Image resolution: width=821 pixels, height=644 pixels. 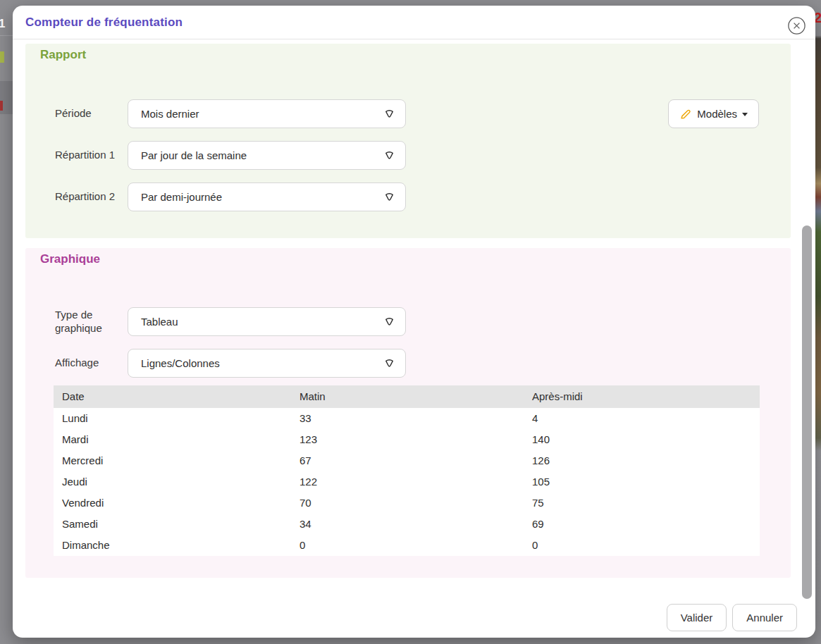 I want to click on dialog-footer: Valider Annuler, so click(x=732, y=617).